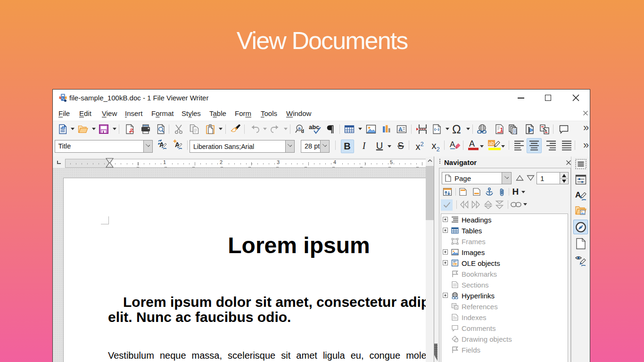  I want to click on svg-text: a, so click(299, 128).